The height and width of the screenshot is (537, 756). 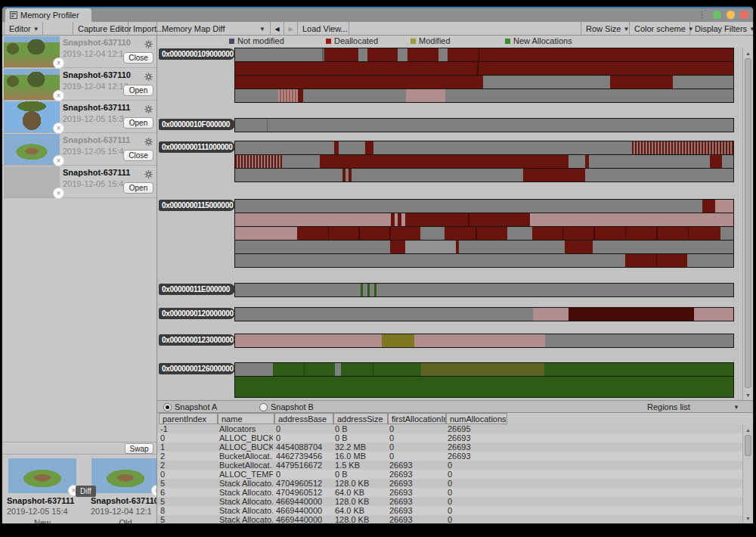 What do you see at coordinates (748, 473) in the screenshot?
I see `table-scrollbar: ▲ ▼` at bounding box center [748, 473].